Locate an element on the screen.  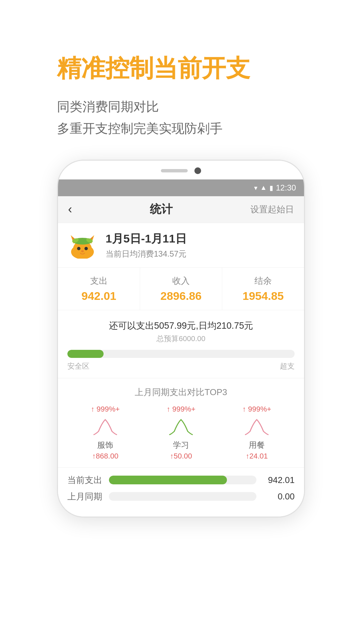
subtitle: 同类消费同期对比 多重开支控制完美实现防剁手 is located at coordinates (181, 117).